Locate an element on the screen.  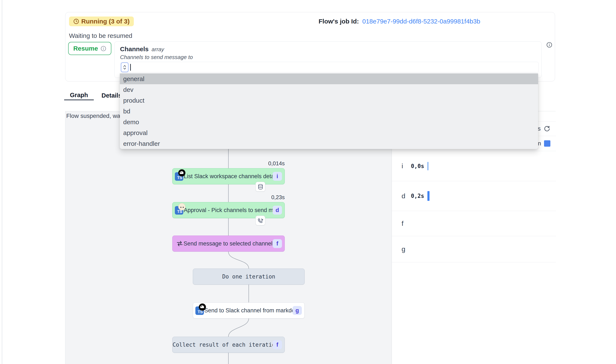
flow-node-list-channels: TS List Slack workspace channels details… is located at coordinates (229, 176).